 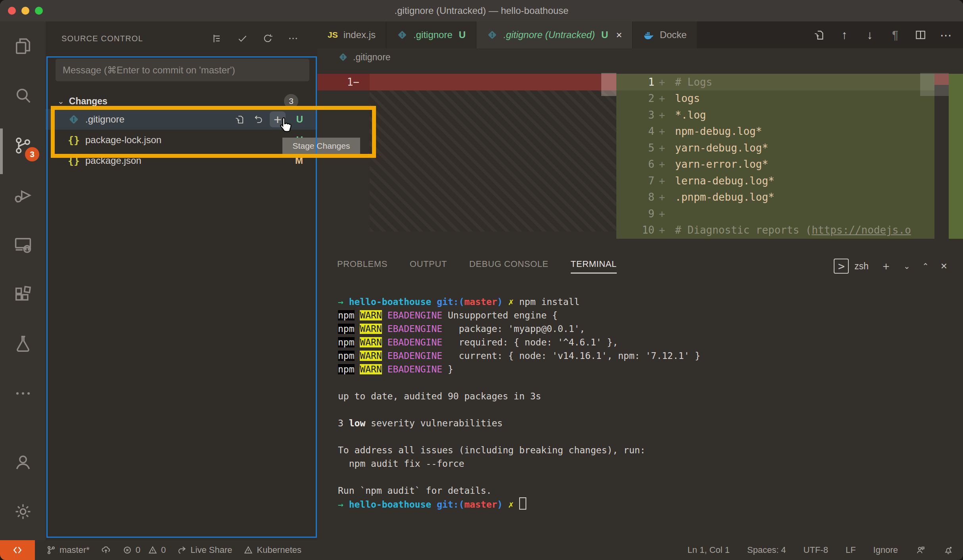 What do you see at coordinates (359, 35) in the screenshot?
I see `tab-label: index.js` at bounding box center [359, 35].